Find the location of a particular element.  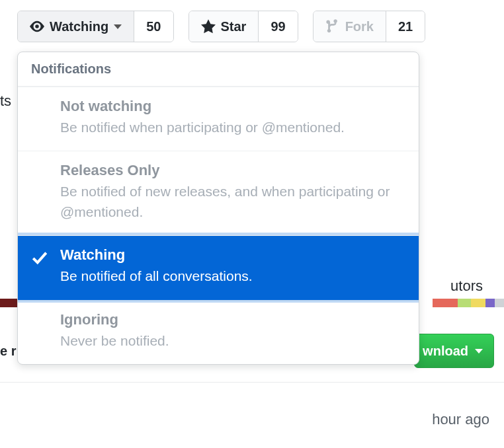

watch-count: 50 is located at coordinates (153, 26).